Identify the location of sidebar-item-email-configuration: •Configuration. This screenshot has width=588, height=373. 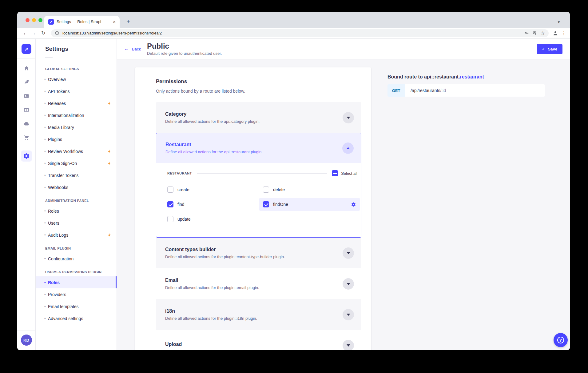
(76, 259).